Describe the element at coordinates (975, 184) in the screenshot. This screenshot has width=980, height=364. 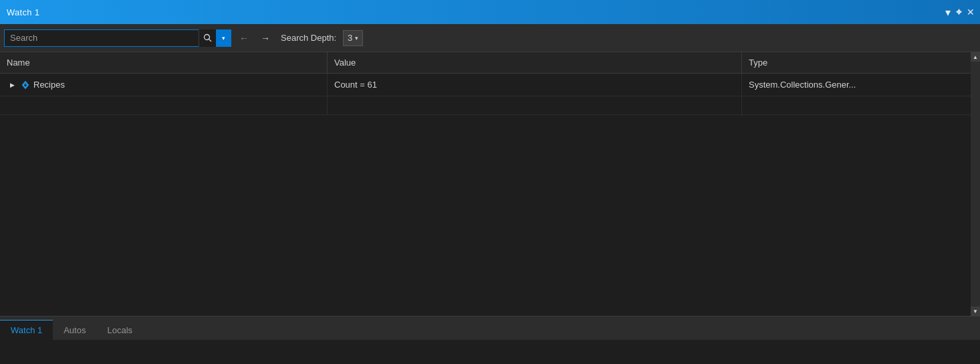
I see `scrollbar-track: ▲ ▼` at that location.